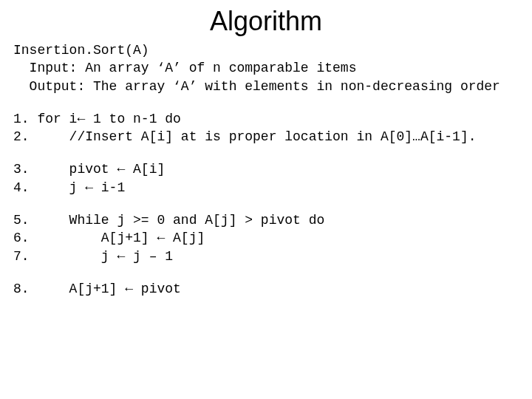 This screenshot has width=532, height=399. I want to click on code-line: Insertion.Sort(A), so click(266, 50).